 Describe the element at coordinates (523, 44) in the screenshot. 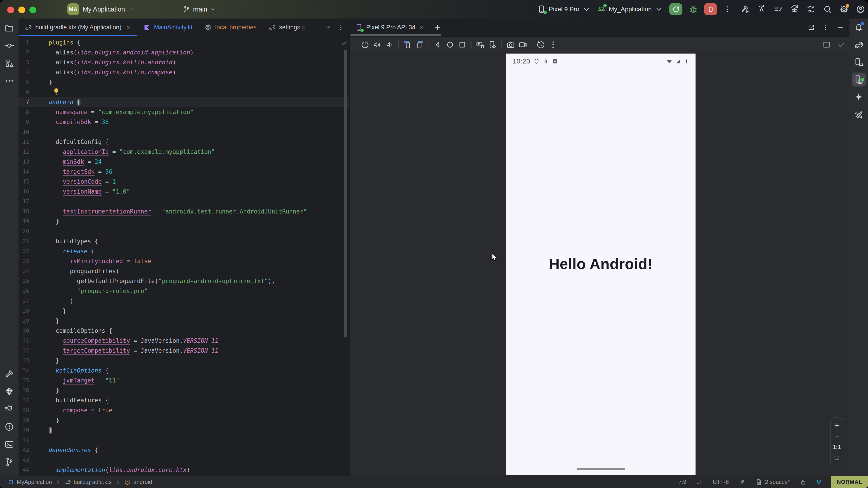

I see `record-screen-button` at that location.